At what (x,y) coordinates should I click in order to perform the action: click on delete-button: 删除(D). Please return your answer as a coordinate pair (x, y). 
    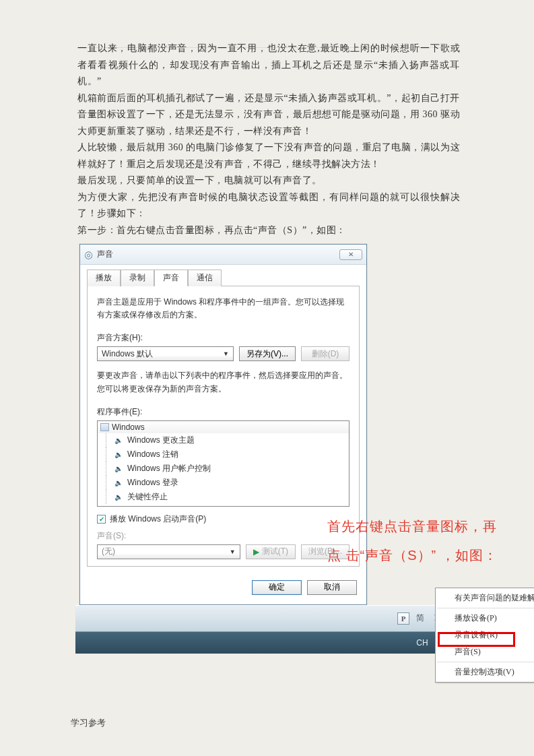
    Looking at the image, I should click on (325, 354).